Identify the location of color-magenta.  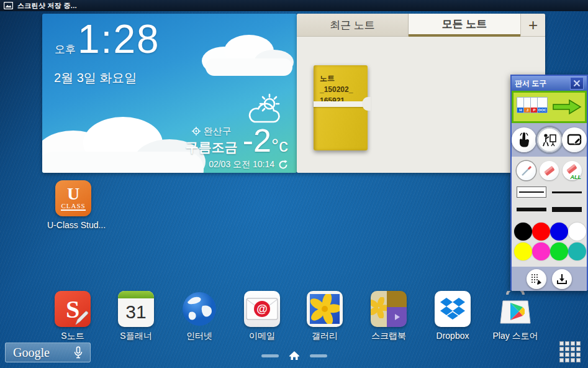
(541, 251).